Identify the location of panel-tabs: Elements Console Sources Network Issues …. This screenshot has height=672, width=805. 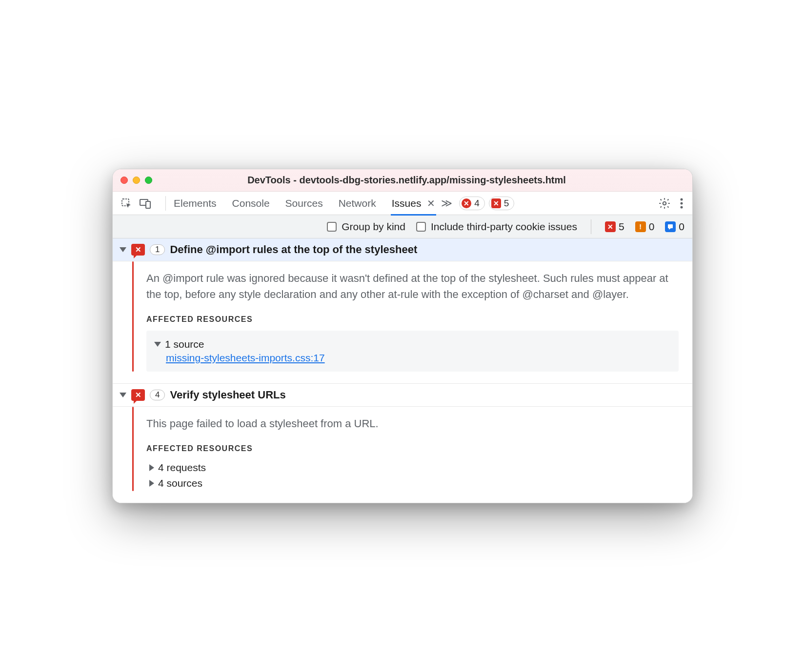
(304, 203).